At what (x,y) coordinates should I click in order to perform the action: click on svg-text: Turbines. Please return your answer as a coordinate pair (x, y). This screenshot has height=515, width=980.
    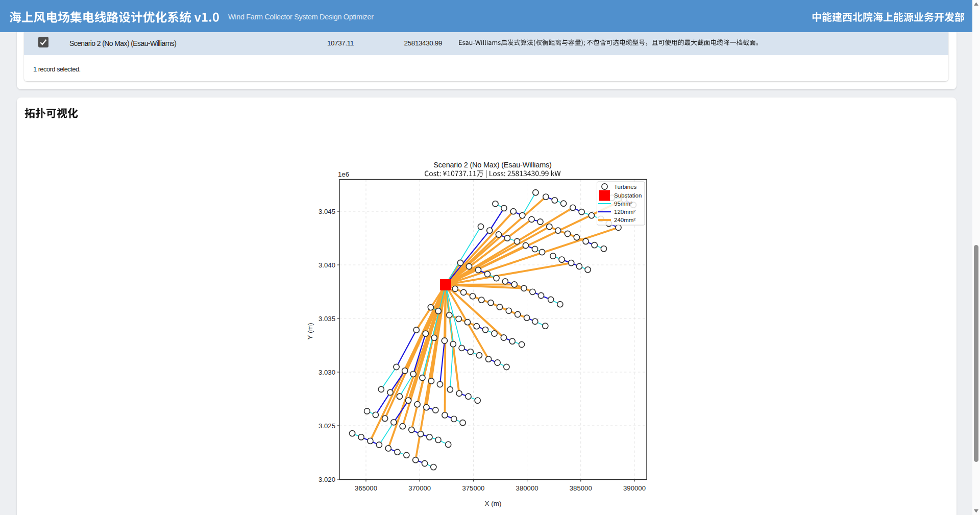
    Looking at the image, I should click on (626, 187).